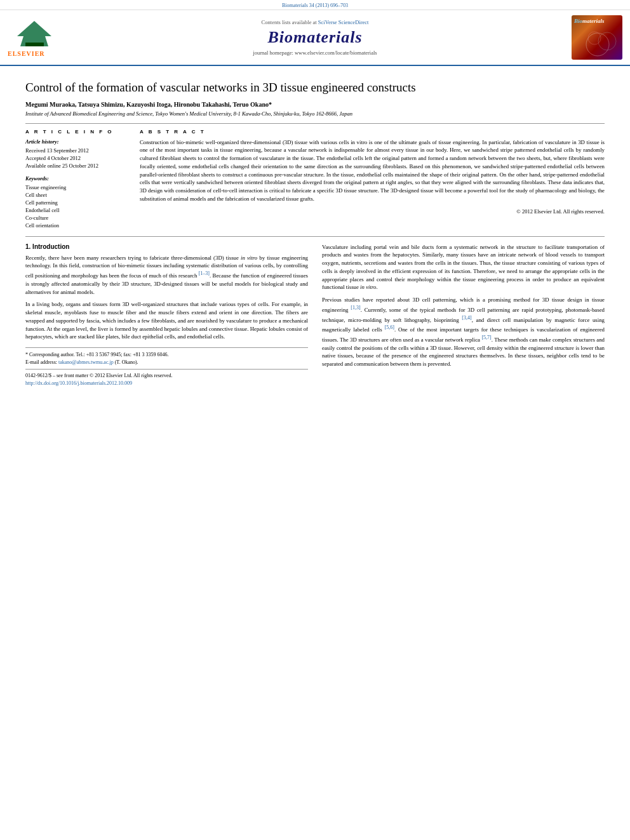 Image resolution: width=630 pixels, height=840 pixels. What do you see at coordinates (315, 5) in the screenshot?
I see `journal-citation: Biomaterials 34 (2013) 696–703` at bounding box center [315, 5].